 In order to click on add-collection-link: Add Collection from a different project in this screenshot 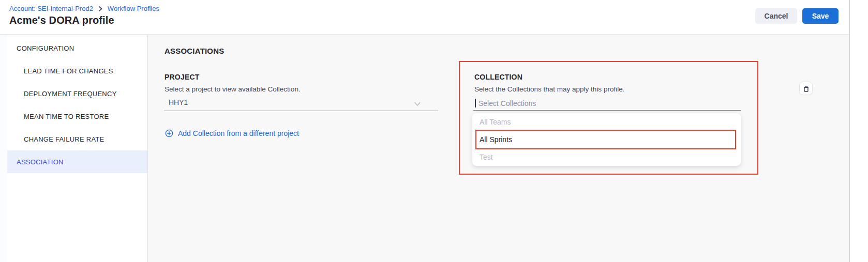, I will do `click(232, 133)`.